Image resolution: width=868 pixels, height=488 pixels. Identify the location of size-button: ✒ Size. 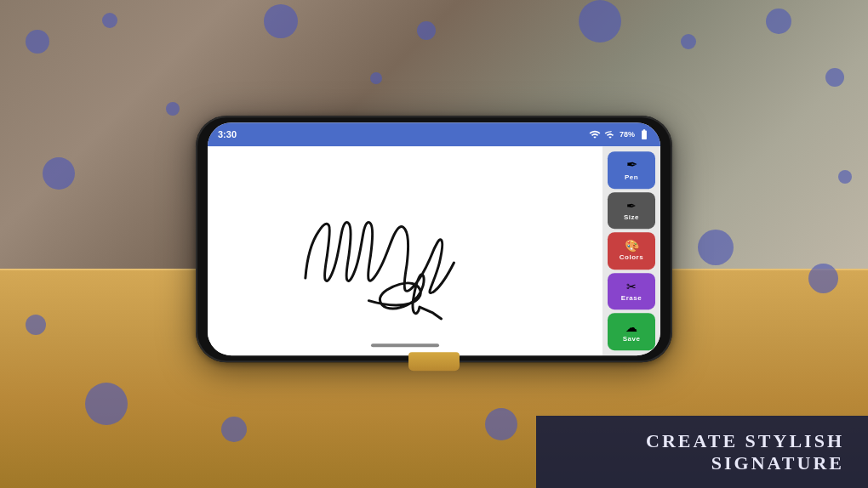
(631, 211).